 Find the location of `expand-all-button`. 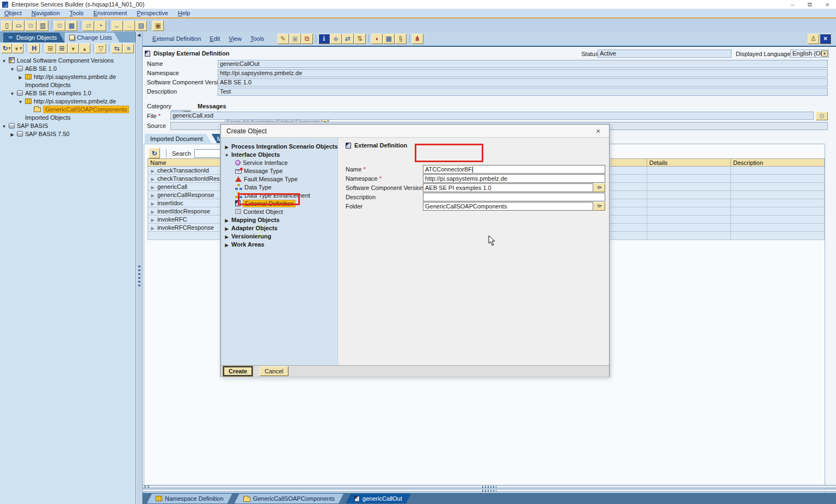

expand-all-button is located at coordinates (62, 48).